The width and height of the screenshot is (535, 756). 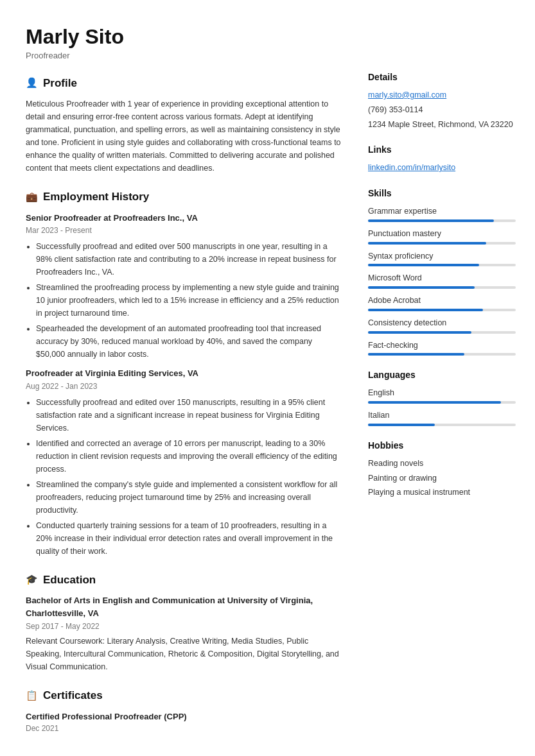 What do you see at coordinates (442, 236) in the screenshot?
I see `skill-punctuation: Punctuation mastery` at bounding box center [442, 236].